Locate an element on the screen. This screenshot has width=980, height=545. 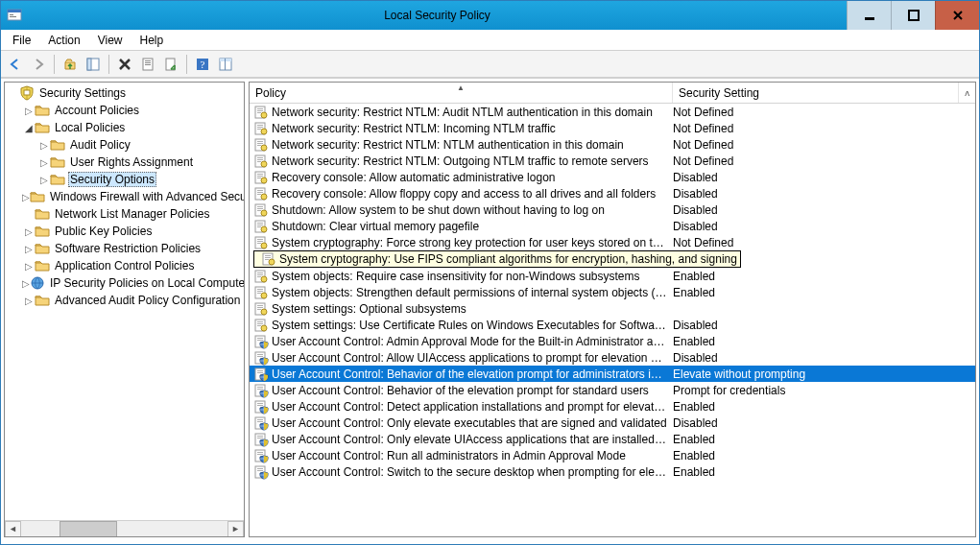
show-hide-tree-button is located at coordinates (93, 64).